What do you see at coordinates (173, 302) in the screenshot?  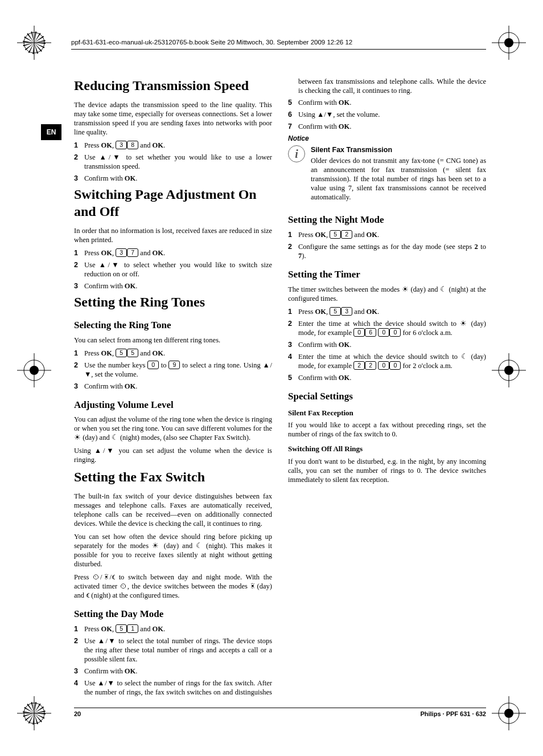 I see `h1-ring-tones: Setting the Ring Tones` at bounding box center [173, 302].